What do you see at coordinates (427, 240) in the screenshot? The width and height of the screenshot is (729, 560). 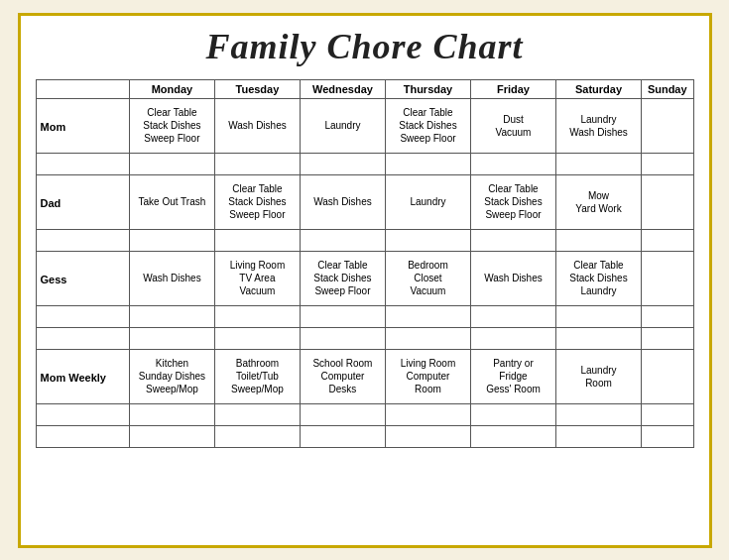 I see `cell-3-thursday` at bounding box center [427, 240].